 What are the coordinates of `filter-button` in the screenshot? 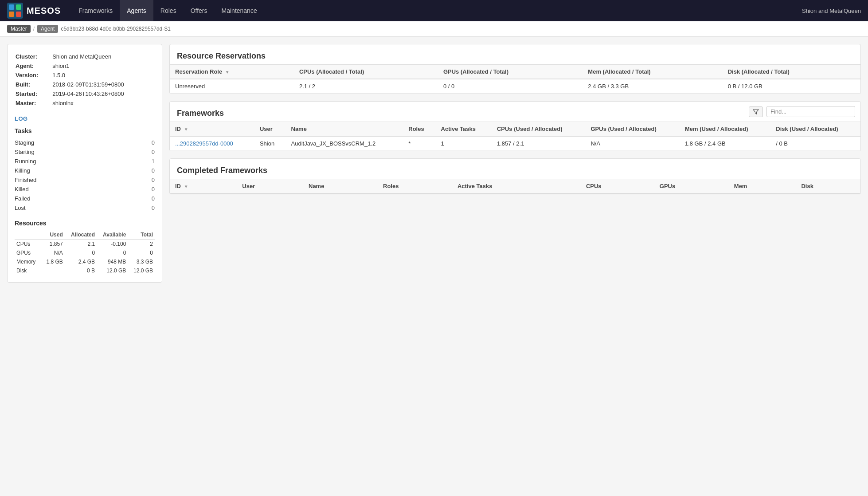 It's located at (756, 112).